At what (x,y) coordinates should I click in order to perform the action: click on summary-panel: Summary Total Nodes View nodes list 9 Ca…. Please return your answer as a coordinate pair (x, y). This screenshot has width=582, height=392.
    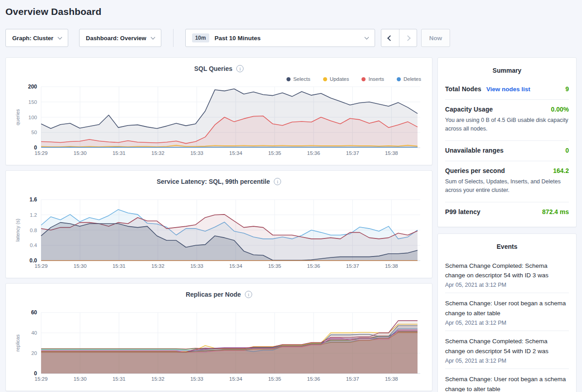
    Looking at the image, I should click on (507, 142).